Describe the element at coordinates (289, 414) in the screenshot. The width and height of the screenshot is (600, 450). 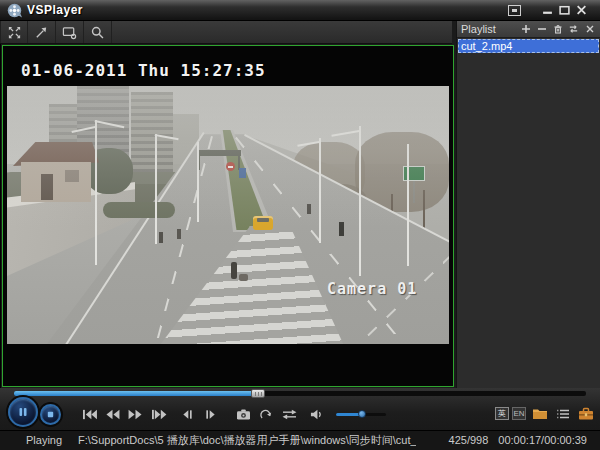
I see `transition-icon` at that location.